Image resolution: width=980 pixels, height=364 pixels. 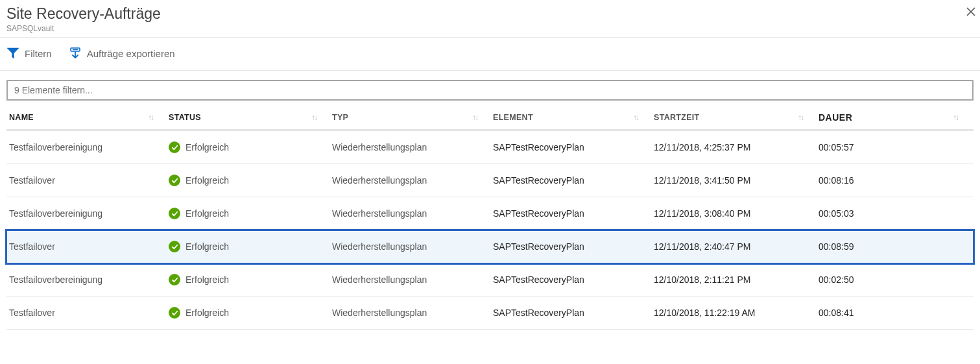 What do you see at coordinates (896, 180) in the screenshot?
I see `cell-dauer: 00:08:16` at bounding box center [896, 180].